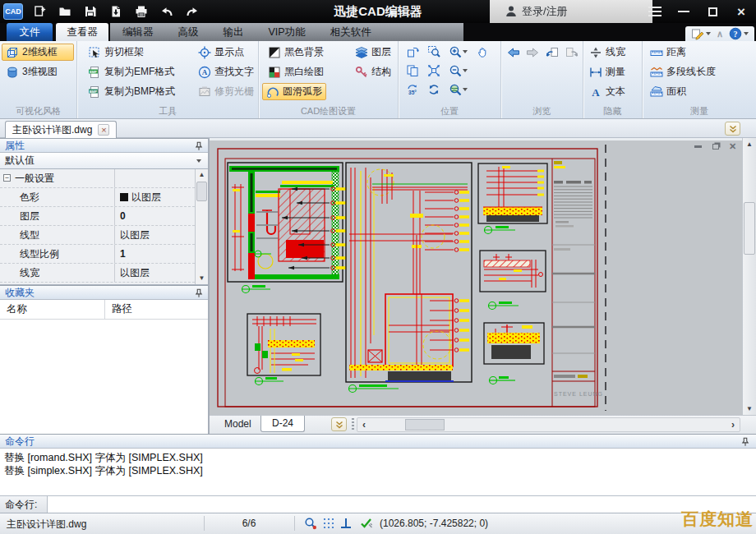 The width and height of the screenshot is (756, 534). Describe the element at coordinates (458, 71) in the screenshot. I see `zoom-out-button` at that location.